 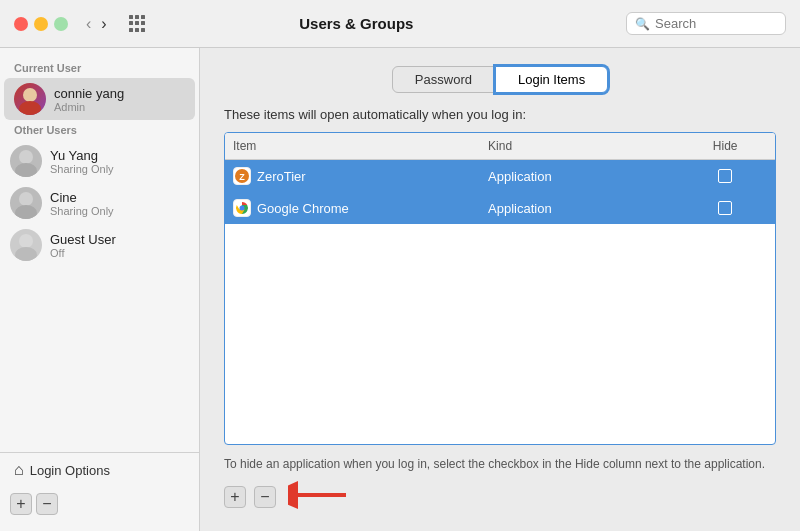 What do you see at coordinates (83, 253) in the screenshot?
I see `guest-role: Off` at bounding box center [83, 253].